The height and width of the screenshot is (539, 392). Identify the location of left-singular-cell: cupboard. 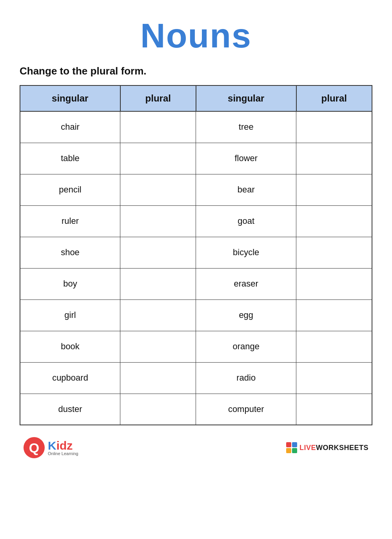
(70, 378).